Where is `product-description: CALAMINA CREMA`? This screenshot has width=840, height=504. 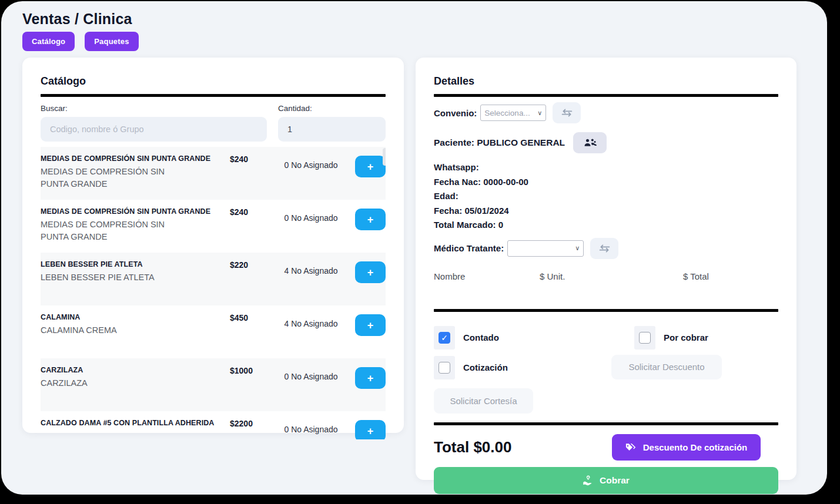 product-description: CALAMINA CREMA is located at coordinates (117, 330).